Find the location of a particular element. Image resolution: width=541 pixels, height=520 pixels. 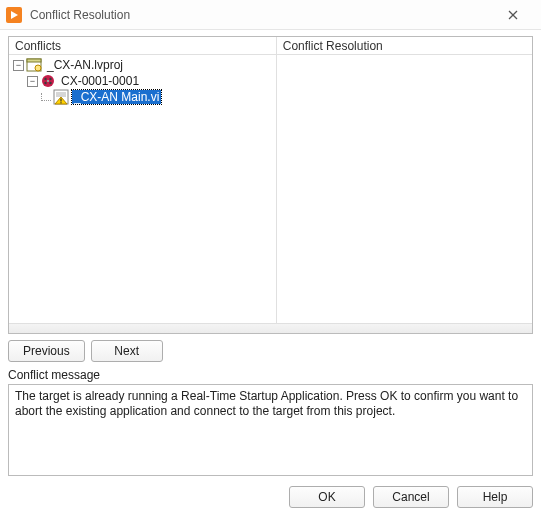

tree-node-label: _CX-AN.lvproj is located at coordinates (85, 65).